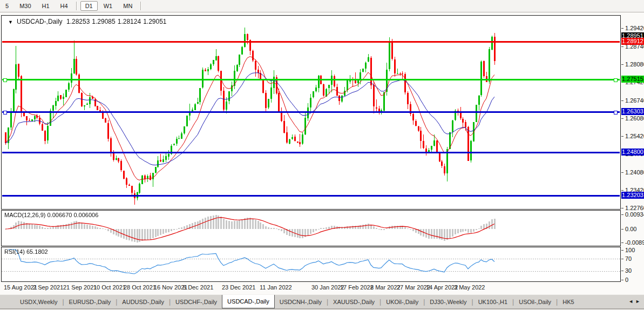 The width and height of the screenshot is (644, 310). I want to click on date-label: 15 Aug 2021, so click(21, 287).